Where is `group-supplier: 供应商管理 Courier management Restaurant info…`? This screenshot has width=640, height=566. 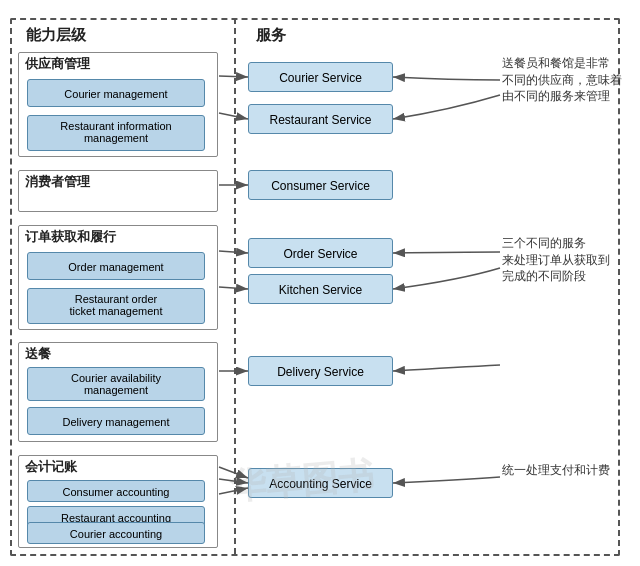 group-supplier: 供应商管理 Courier management Restaurant info… is located at coordinates (118, 104).